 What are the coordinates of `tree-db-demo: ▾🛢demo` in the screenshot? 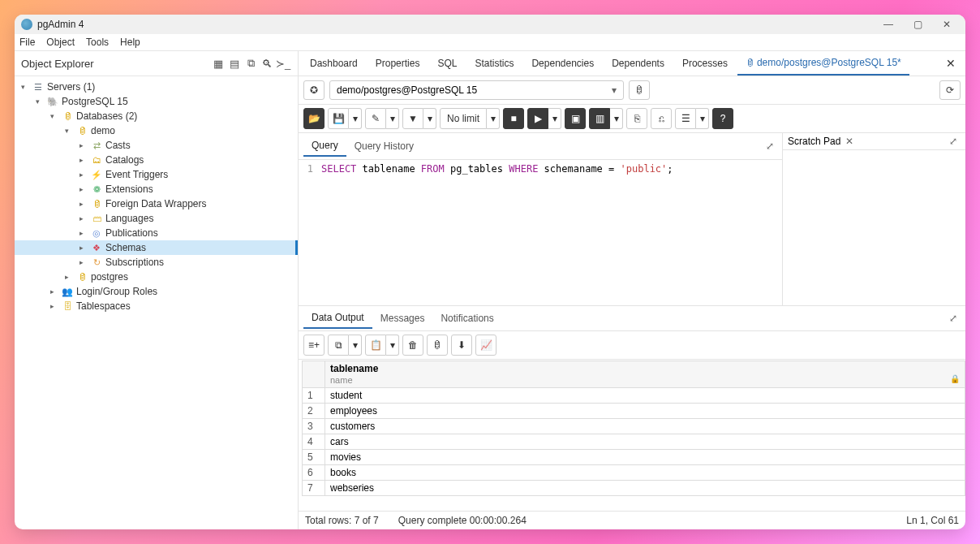 It's located at (156, 131).